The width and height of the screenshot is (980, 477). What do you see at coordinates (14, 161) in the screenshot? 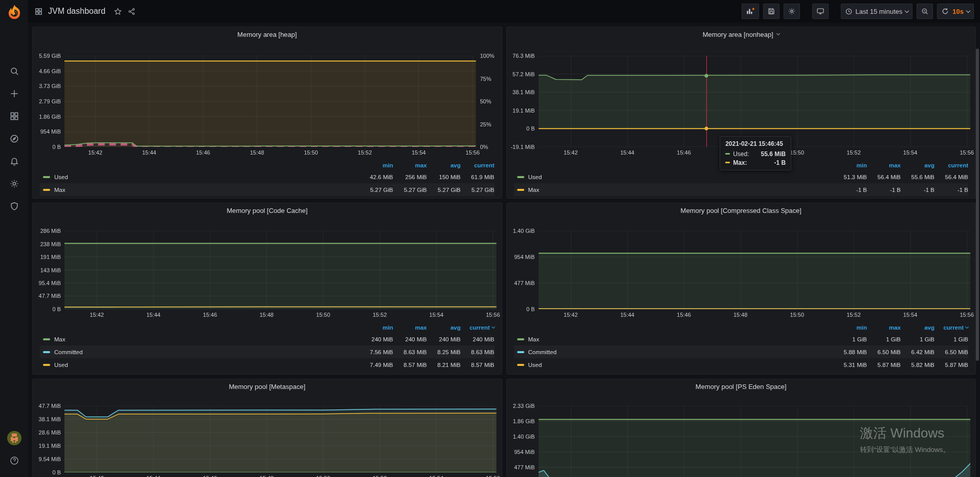
I see `alerting-button` at bounding box center [14, 161].